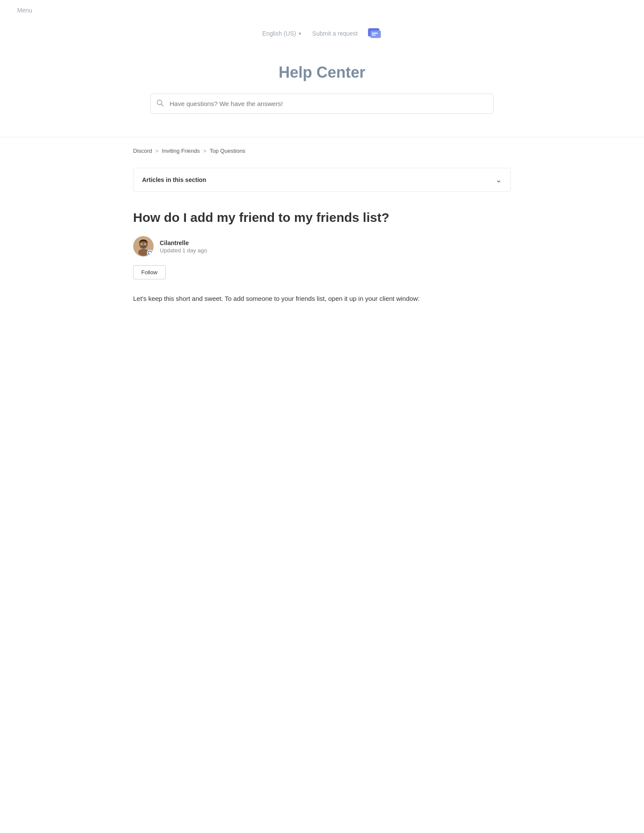 This screenshot has height=833, width=644. Describe the element at coordinates (283, 33) in the screenshot. I see `language-selector: English (US) ▼` at that location.